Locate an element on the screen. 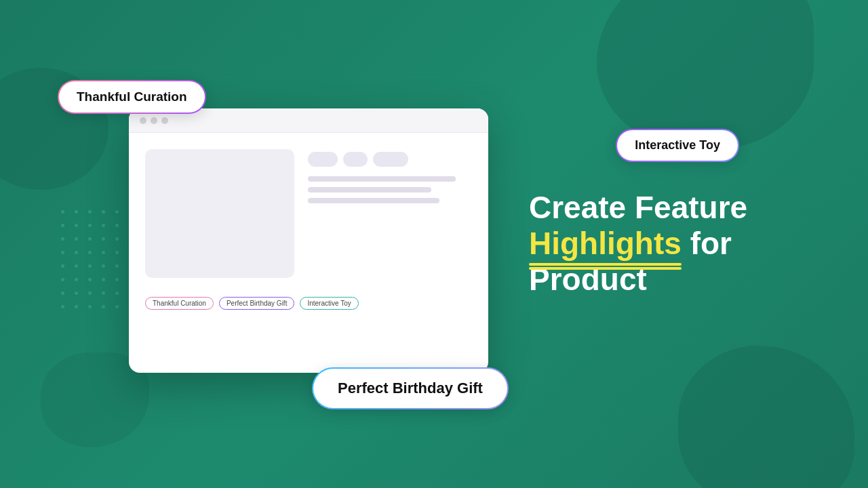  tag-thankful: Thankful Curation is located at coordinates (179, 304).